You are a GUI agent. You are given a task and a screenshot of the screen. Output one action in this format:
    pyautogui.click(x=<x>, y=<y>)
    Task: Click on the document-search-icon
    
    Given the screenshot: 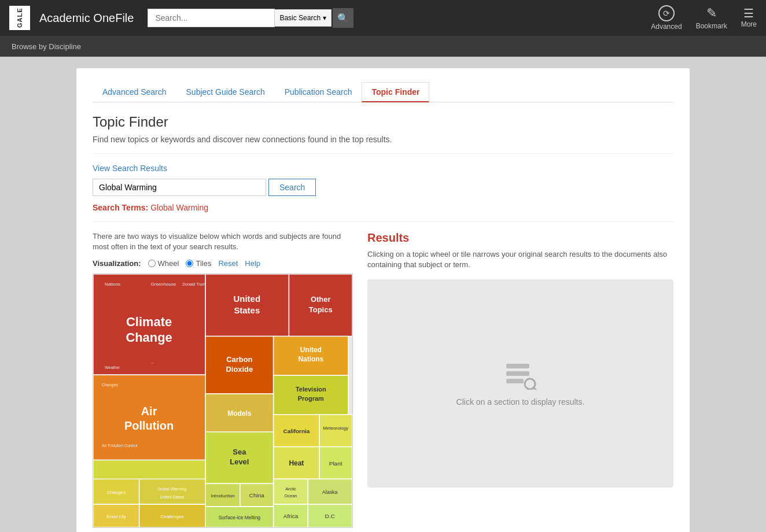 What is the action you would take?
    pyautogui.click(x=521, y=375)
    